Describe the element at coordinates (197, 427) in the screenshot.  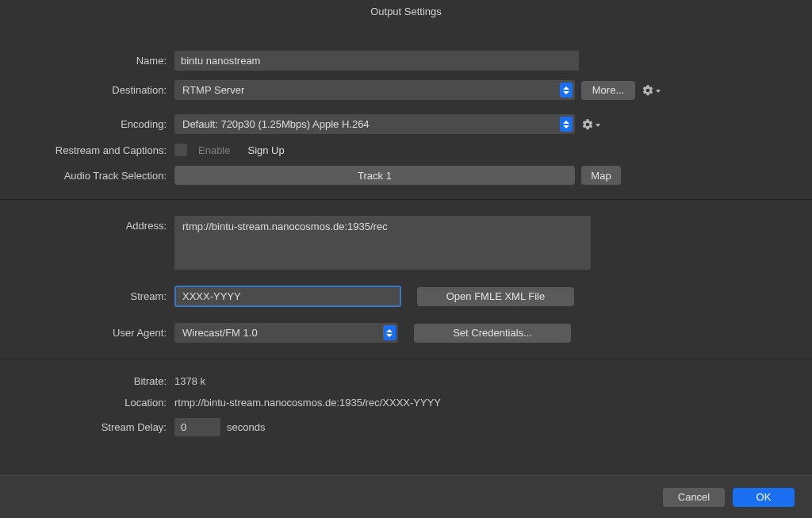
I see `stream-delay-input` at that location.